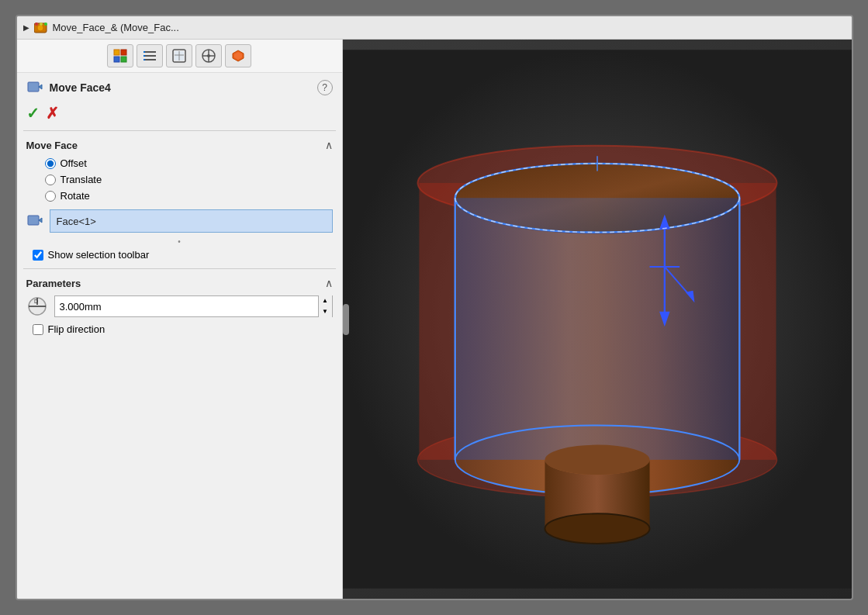 Image resolution: width=868 pixels, height=615 pixels. I want to click on show-selection-row: Show selection toolbar, so click(180, 254).